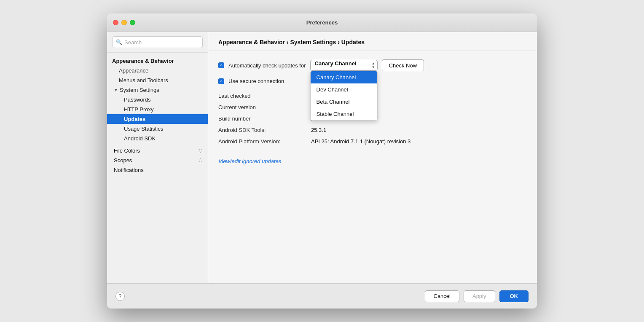  What do you see at coordinates (403, 65) in the screenshot?
I see `check-now-button: Check Now` at bounding box center [403, 65].